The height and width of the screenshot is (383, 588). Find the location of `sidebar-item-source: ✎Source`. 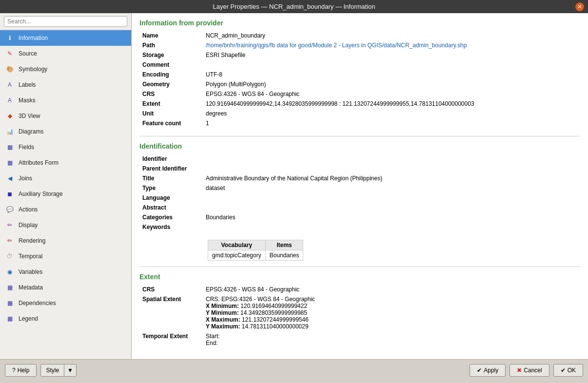

sidebar-item-source: ✎Source is located at coordinates (65, 54).